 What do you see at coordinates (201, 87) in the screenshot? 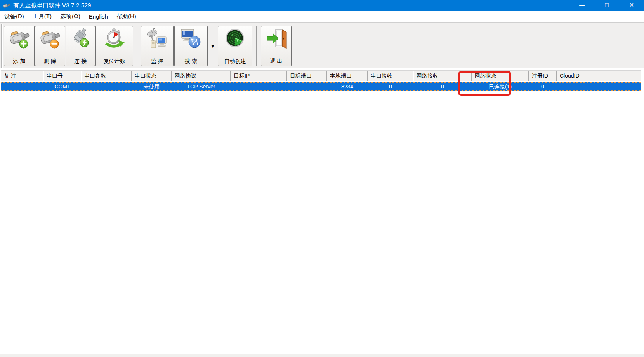
I see `cell-protocol: TCP Server` at bounding box center [201, 87].